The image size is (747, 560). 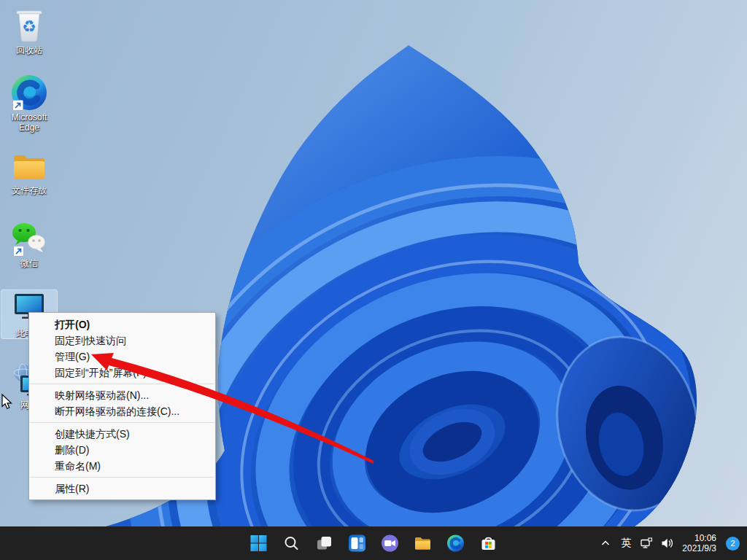 I want to click on folder-icon, so click(x=29, y=166).